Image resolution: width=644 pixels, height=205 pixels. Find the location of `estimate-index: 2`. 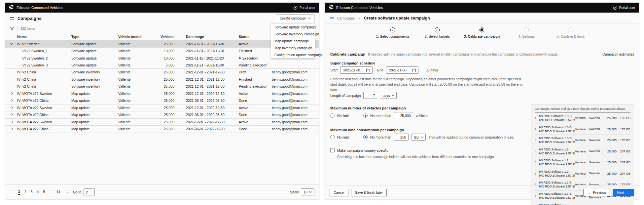

estimate-index: 2 is located at coordinates (537, 129).